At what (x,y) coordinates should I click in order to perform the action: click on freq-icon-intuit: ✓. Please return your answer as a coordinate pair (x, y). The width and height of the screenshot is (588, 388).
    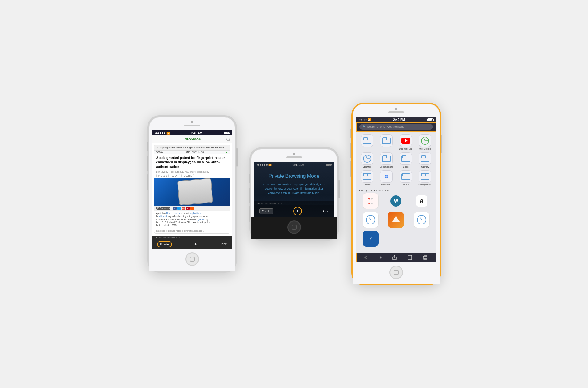
    Looking at the image, I should click on (371, 239).